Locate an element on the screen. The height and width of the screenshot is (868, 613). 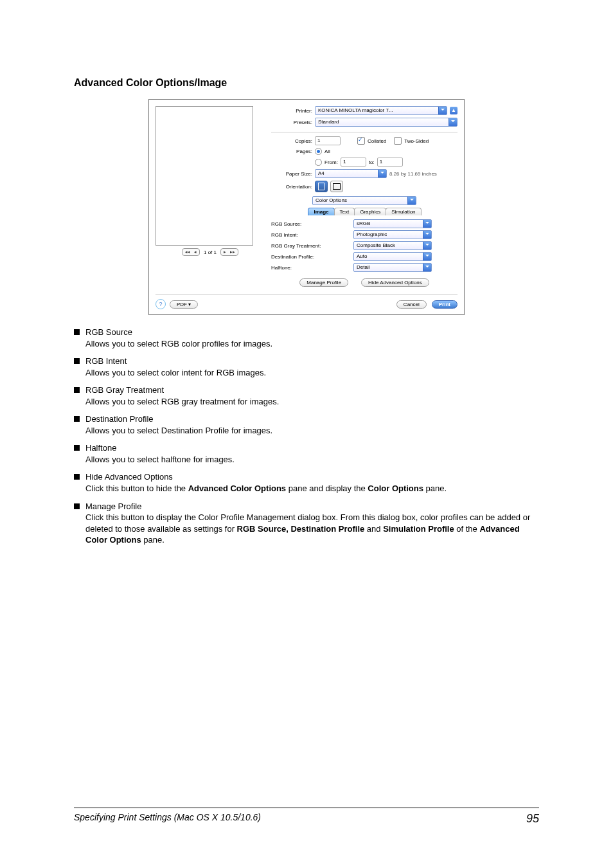
bullet-title: RGB Intent is located at coordinates (312, 361).